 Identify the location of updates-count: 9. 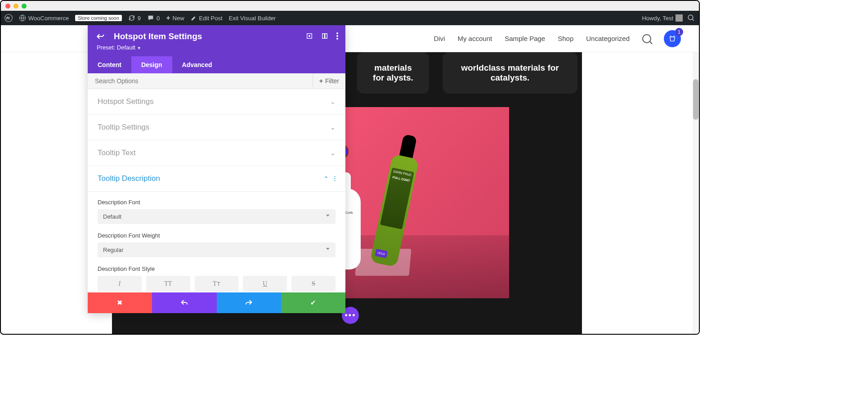
(139, 18).